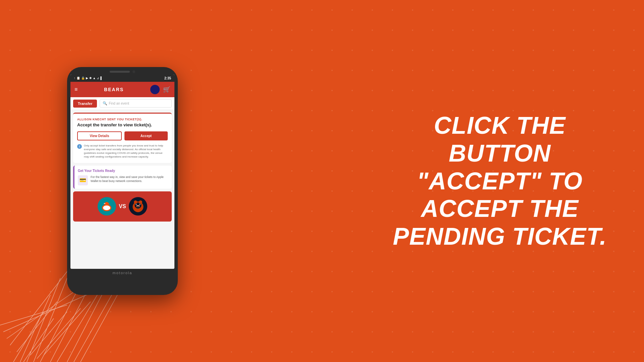 This screenshot has height=362, width=644. What do you see at coordinates (122, 78) in the screenshot?
I see `status-bar: ↑ 📋 🔒 ▶ ✱ ▲ ⊿ ▌ 2:35` at bounding box center [122, 78].